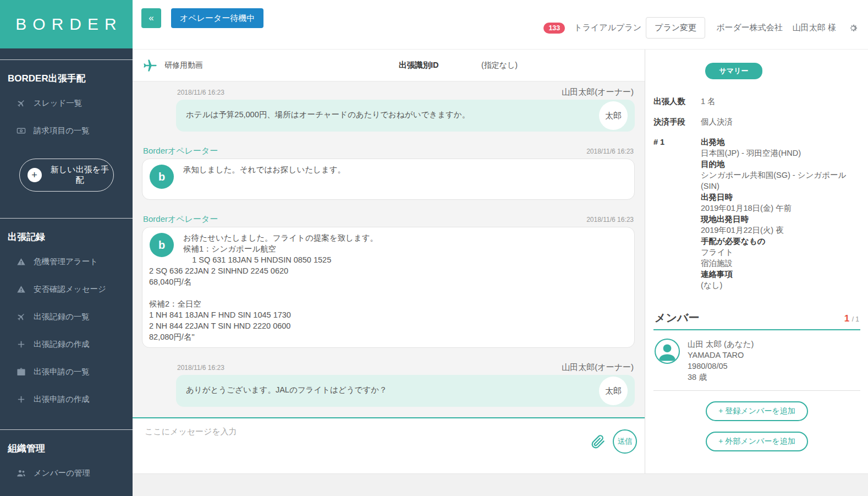 The image size is (868, 496). Describe the element at coordinates (62, 473) in the screenshot. I see `sidebar-item-label: メンバーの管理` at that location.